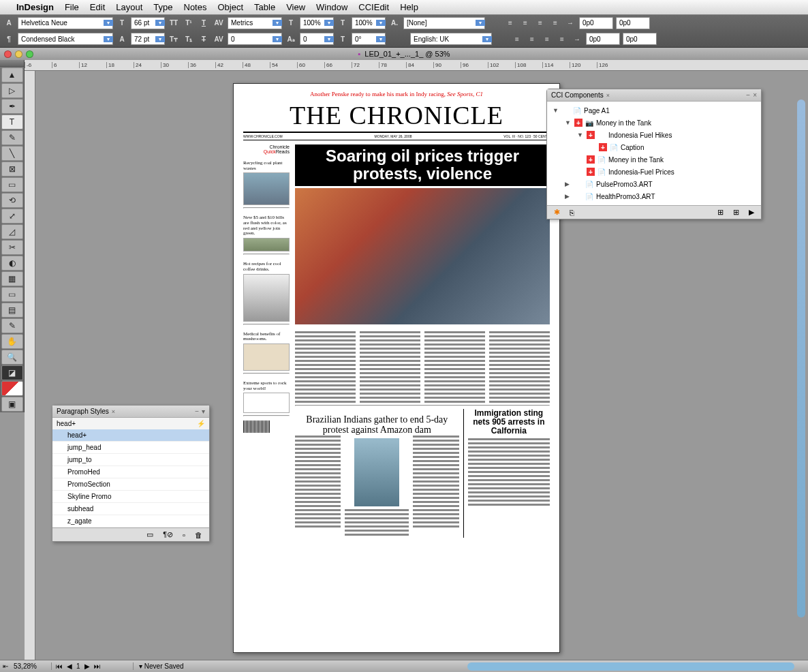  What do you see at coordinates (148, 23) in the screenshot?
I see `font-size-input: 66 pt▾` at bounding box center [148, 23].